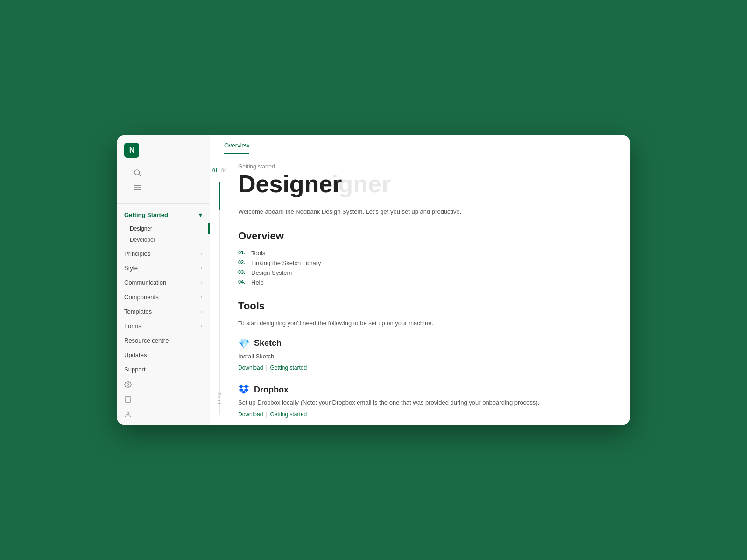 The image size is (747, 560). I want to click on nav-getting-started: Getting Started ▾, so click(163, 215).